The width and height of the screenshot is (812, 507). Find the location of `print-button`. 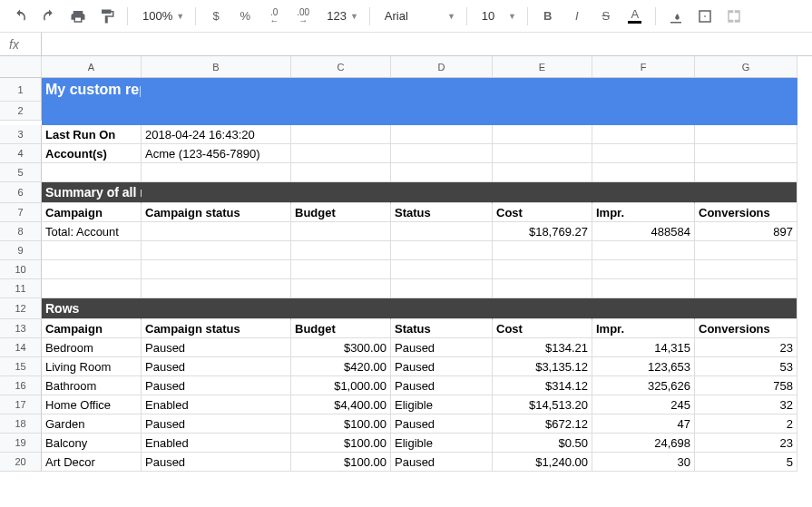

print-button is located at coordinates (78, 16).